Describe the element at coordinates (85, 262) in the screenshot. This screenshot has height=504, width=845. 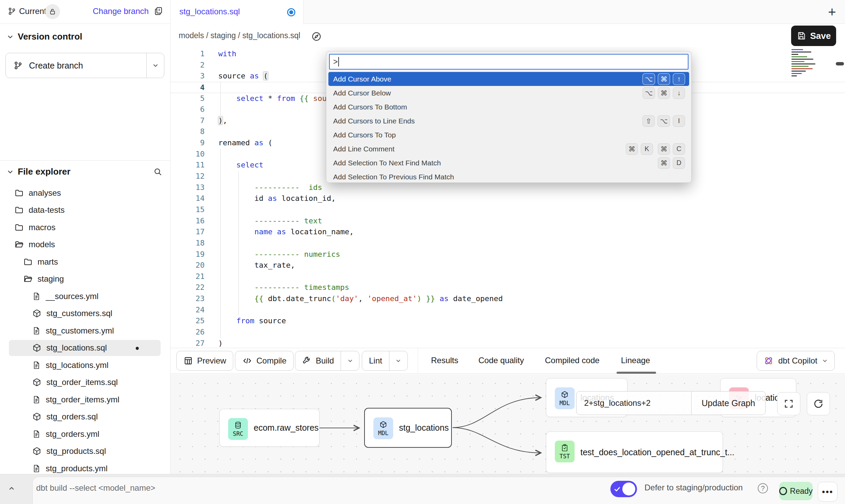
I see `tree-item-marts: marts` at that location.